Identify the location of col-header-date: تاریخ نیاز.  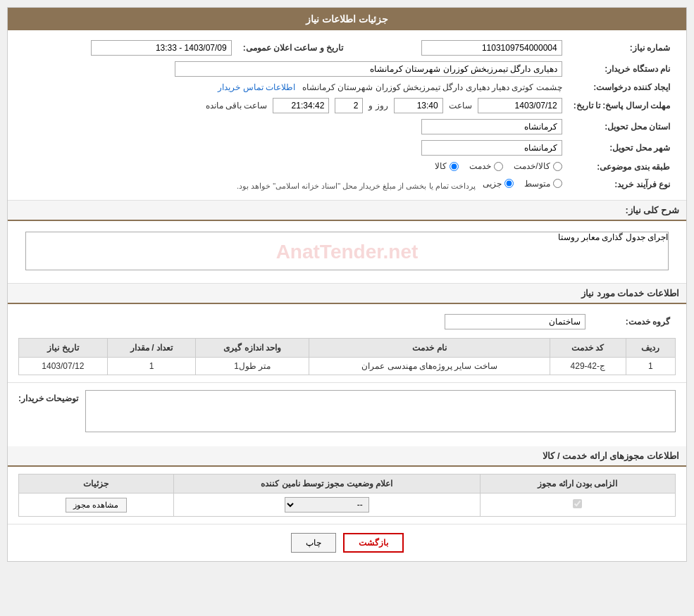
(63, 348).